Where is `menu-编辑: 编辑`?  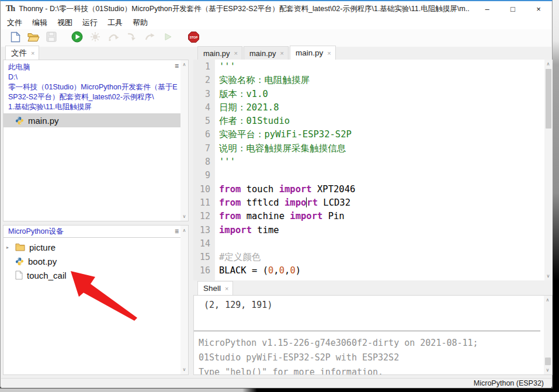
menu-编辑: 编辑 is located at coordinates (40, 23).